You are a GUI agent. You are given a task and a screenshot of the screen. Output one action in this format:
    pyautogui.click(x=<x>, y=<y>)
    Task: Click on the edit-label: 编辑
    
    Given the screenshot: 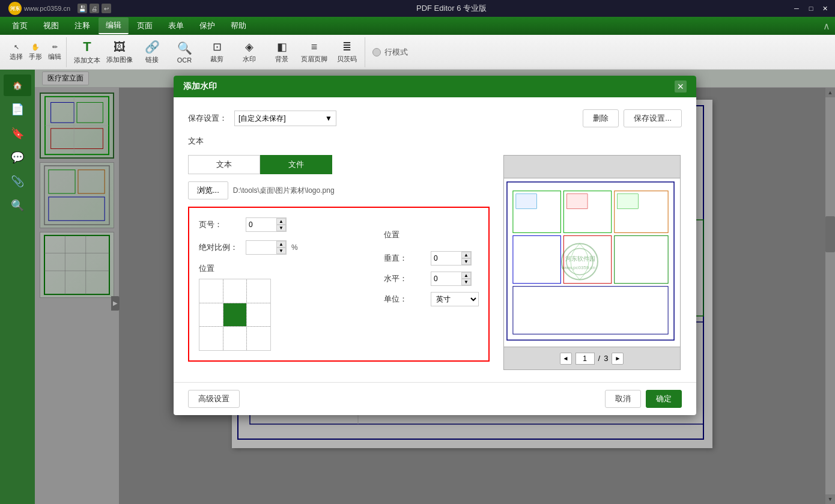 What is the action you would take?
    pyautogui.click(x=55, y=56)
    